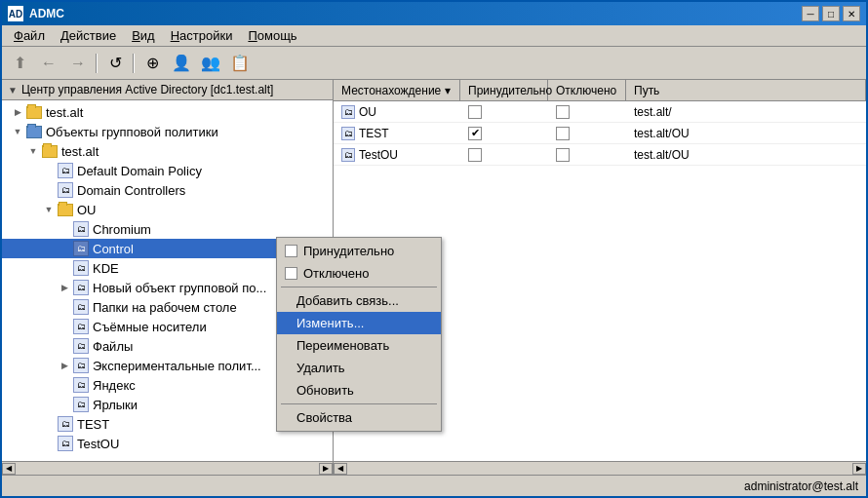 The height and width of the screenshot is (498, 868). I want to click on scroll-track, so click(168, 469).